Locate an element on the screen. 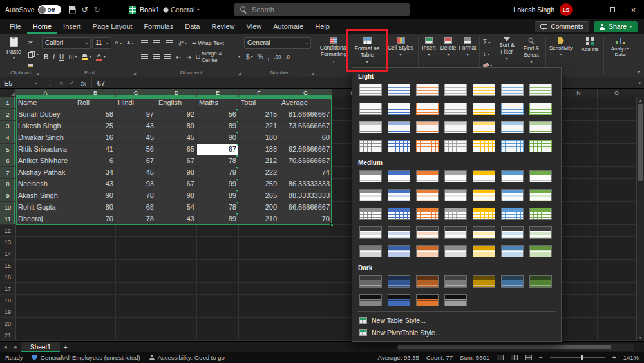  row-header-4: 4 is located at coordinates (8, 138).